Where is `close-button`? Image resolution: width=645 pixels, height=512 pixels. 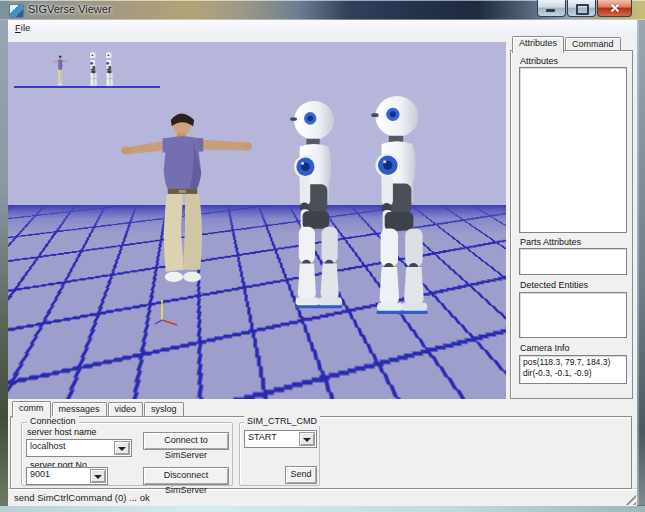 close-button is located at coordinates (614, 8).